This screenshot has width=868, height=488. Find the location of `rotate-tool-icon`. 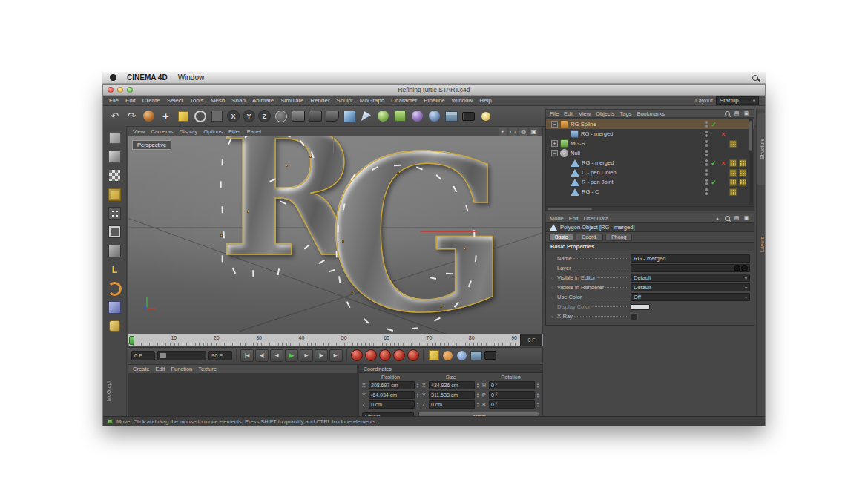

rotate-tool-icon is located at coordinates (200, 116).